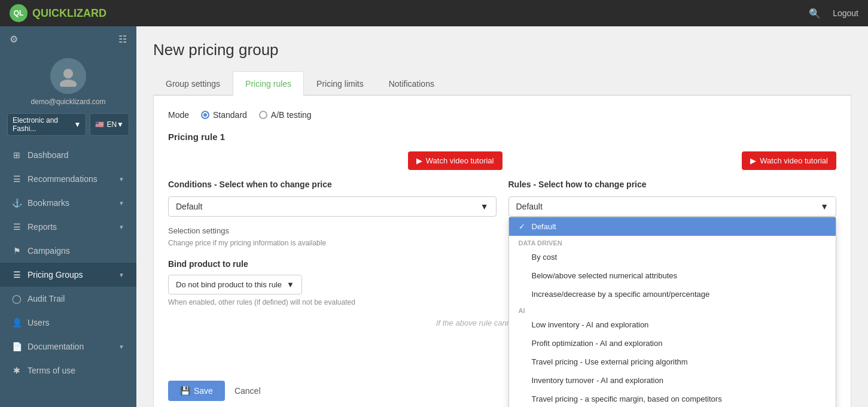 Image resolution: width=868 pixels, height=407 pixels. I want to click on sidebar: ⚙ ☷ demo@quicklizard.com Electronic and …, so click(68, 217).